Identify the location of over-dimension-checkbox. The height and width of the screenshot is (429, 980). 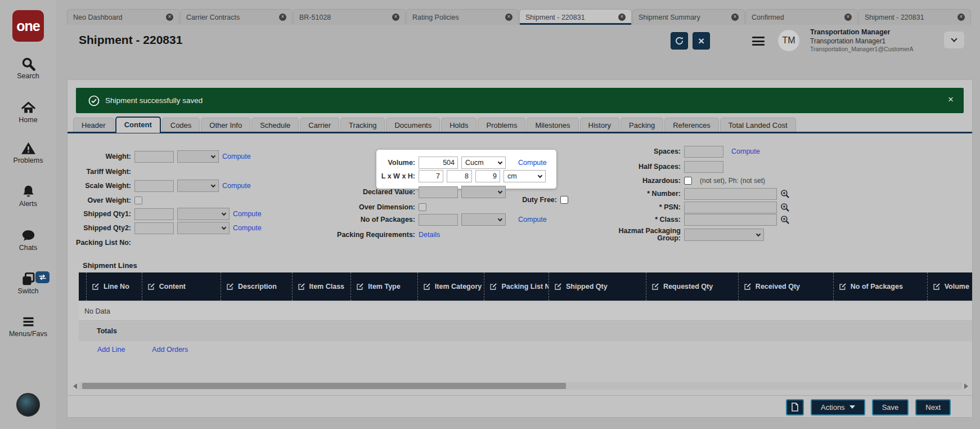
(422, 207).